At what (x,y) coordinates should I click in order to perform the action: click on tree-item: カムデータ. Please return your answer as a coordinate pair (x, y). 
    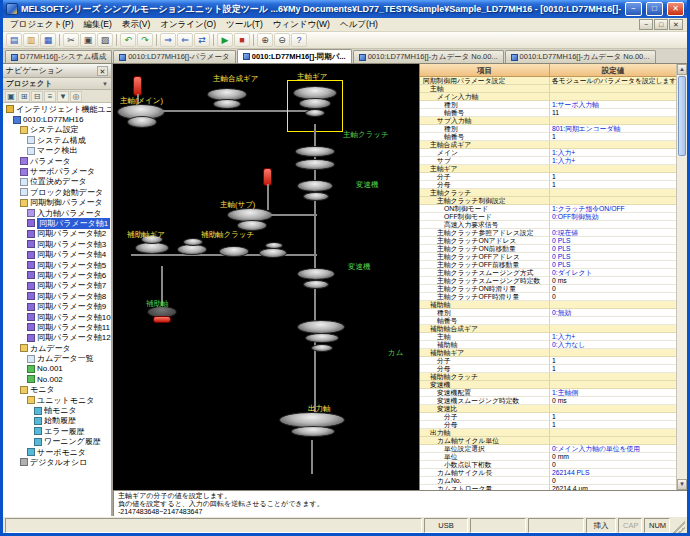
    Looking at the image, I should click on (57, 348).